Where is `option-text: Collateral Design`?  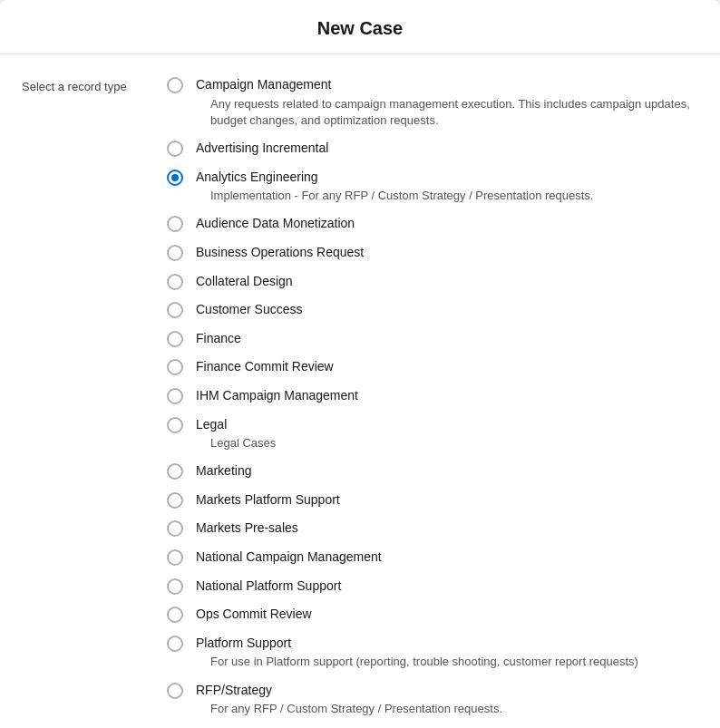
option-text: Collateral Design is located at coordinates (447, 282).